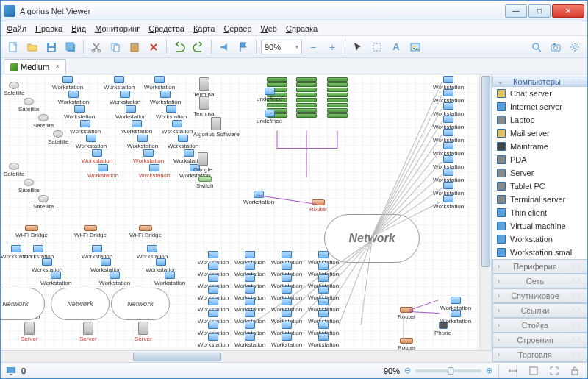 The width and height of the screenshot is (588, 379). What do you see at coordinates (51, 47) in the screenshot?
I see `save-button` at bounding box center [51, 47].